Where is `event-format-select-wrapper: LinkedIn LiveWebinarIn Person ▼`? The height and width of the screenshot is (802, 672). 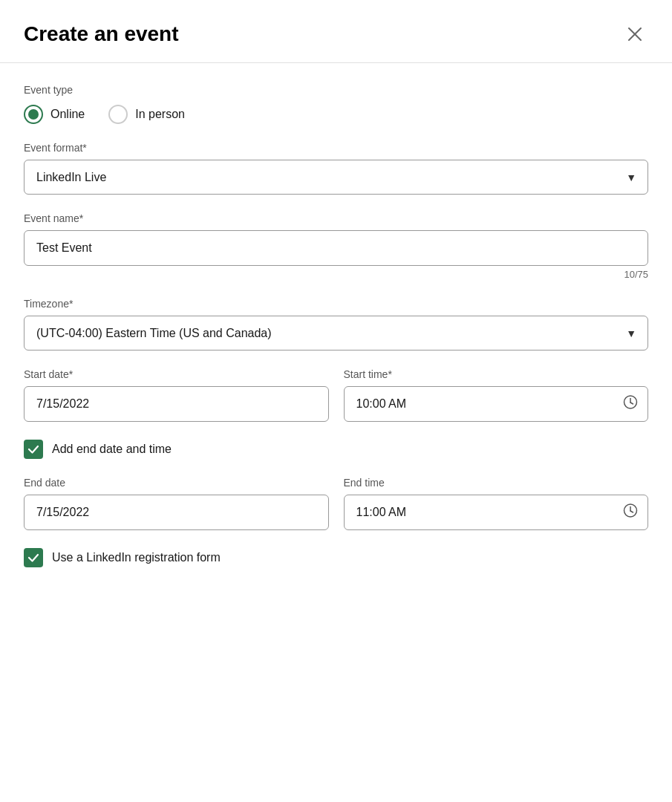
event-format-select-wrapper: LinkedIn LiveWebinarIn Person ▼ is located at coordinates (336, 177).